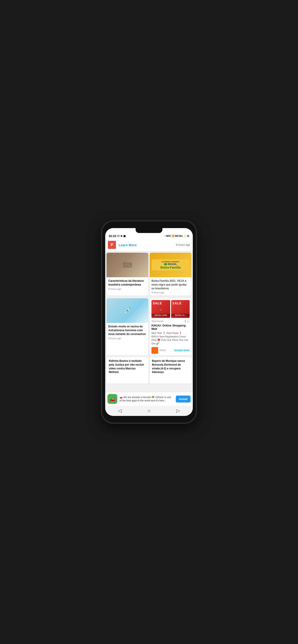  What do you see at coordinates (183, 399) in the screenshot?
I see `install-button: Install` at bounding box center [183, 399].